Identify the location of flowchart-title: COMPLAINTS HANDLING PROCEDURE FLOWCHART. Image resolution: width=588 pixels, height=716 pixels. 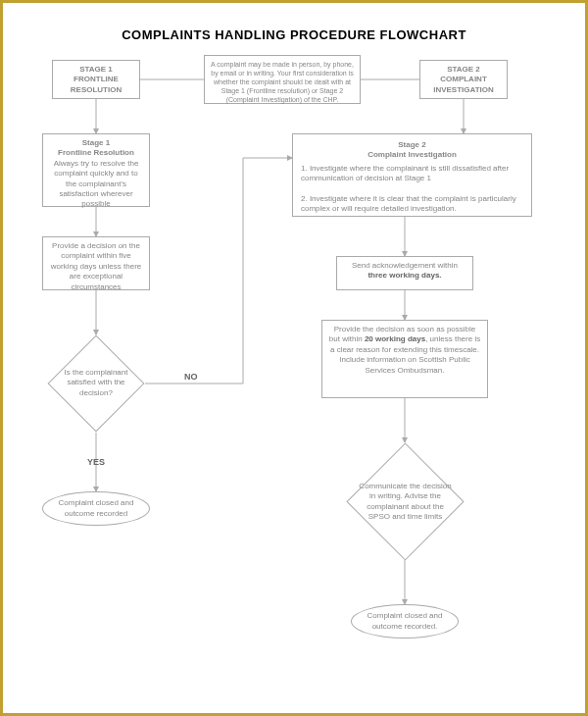
(294, 35).